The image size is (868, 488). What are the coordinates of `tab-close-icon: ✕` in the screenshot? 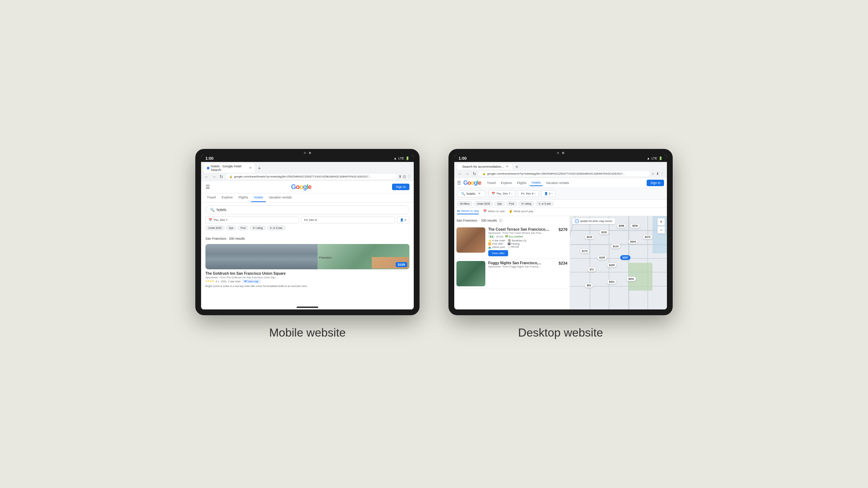 It's located at (250, 168).